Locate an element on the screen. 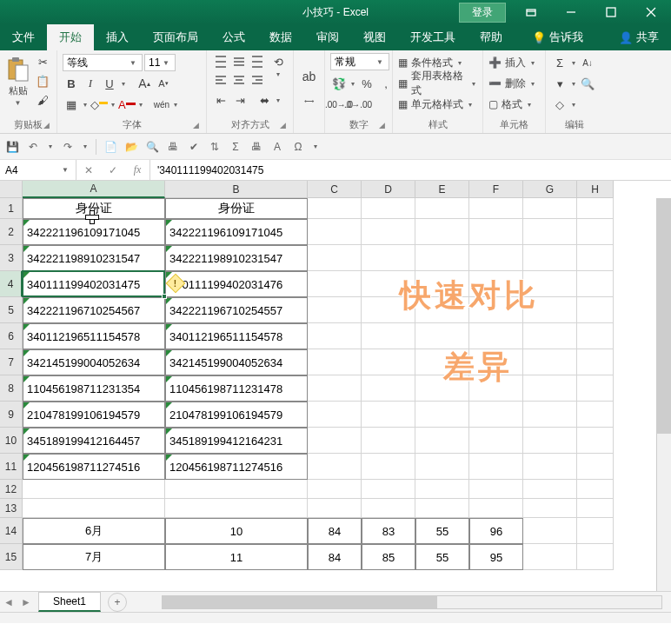 The height and width of the screenshot is (644, 671). insert-function-icon: fx is located at coordinates (137, 170).